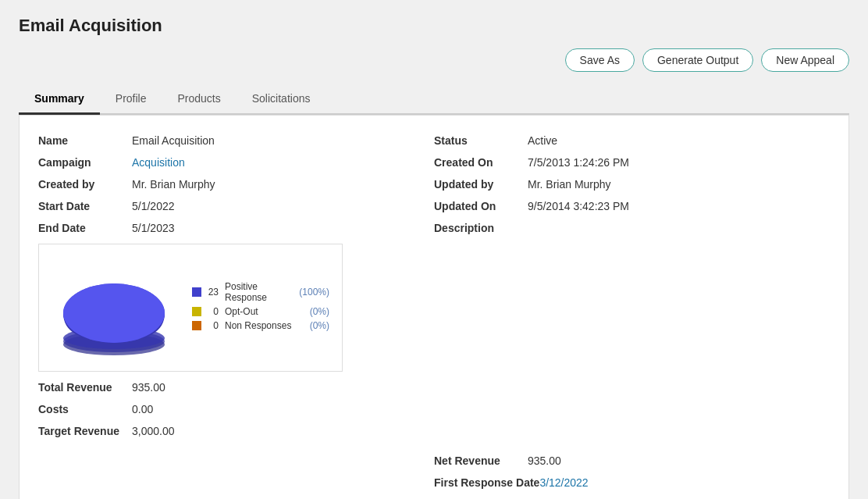 This screenshot has height=499, width=868. Describe the element at coordinates (481, 184) in the screenshot. I see `updated-by-label: Updated by` at that location.